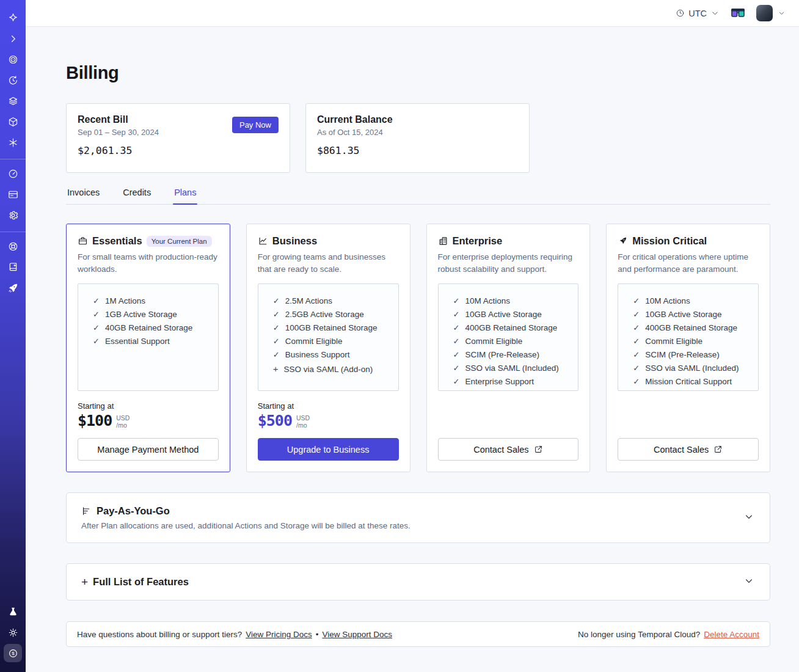 The height and width of the screenshot is (672, 799). I want to click on account-menu, so click(771, 13).